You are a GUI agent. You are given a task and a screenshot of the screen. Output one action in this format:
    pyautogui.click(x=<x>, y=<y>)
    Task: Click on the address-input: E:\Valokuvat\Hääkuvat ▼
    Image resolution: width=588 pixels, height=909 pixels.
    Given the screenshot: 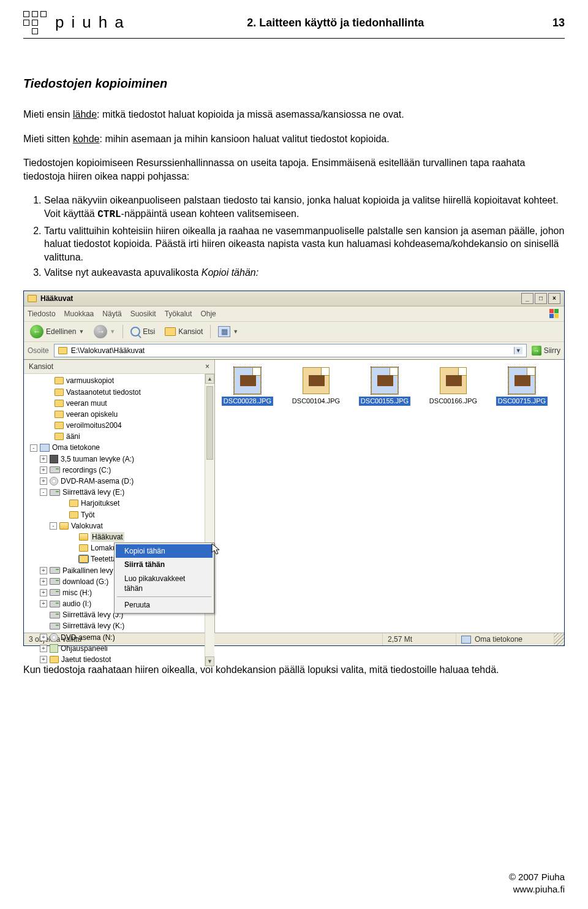 What is the action you would take?
    pyautogui.click(x=290, y=351)
    